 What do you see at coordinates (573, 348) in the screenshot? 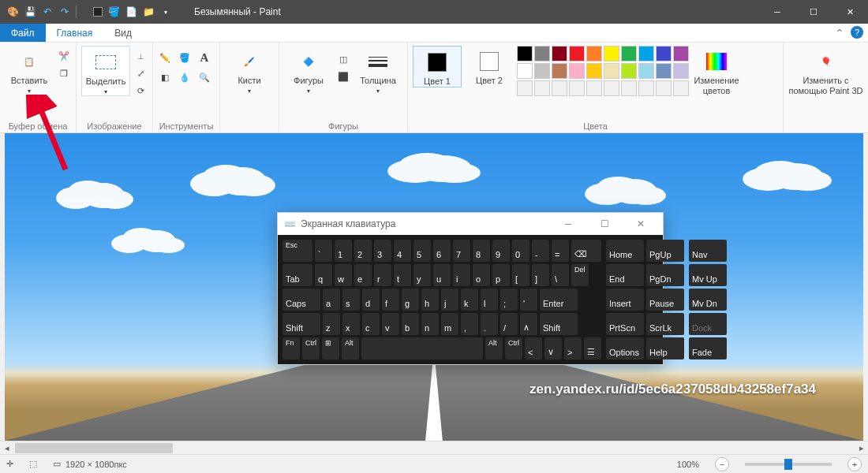
I see `osk-key: >` at bounding box center [573, 348].